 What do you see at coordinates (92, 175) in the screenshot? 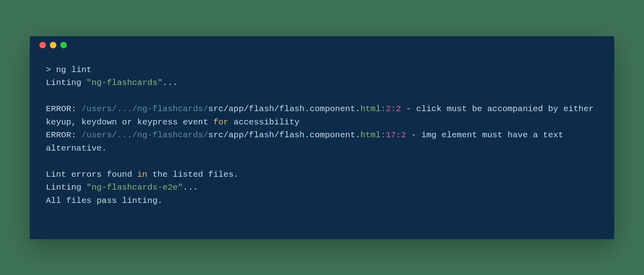
I see `summary-text: Lint errors found` at bounding box center [92, 175].